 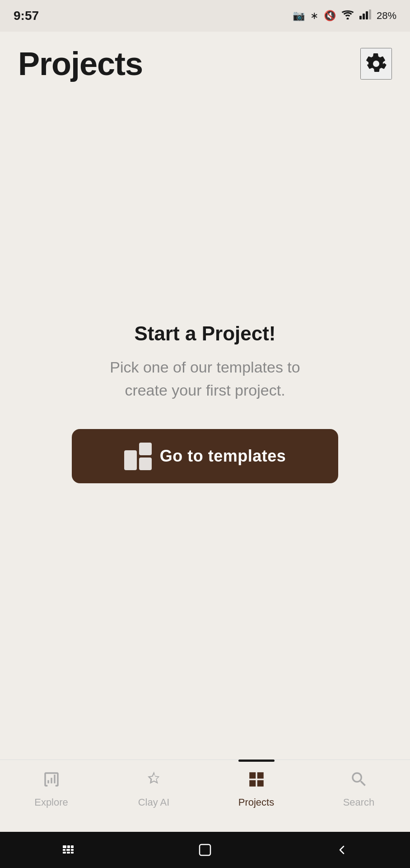 What do you see at coordinates (359, 781) in the screenshot?
I see `search-icon` at bounding box center [359, 781].